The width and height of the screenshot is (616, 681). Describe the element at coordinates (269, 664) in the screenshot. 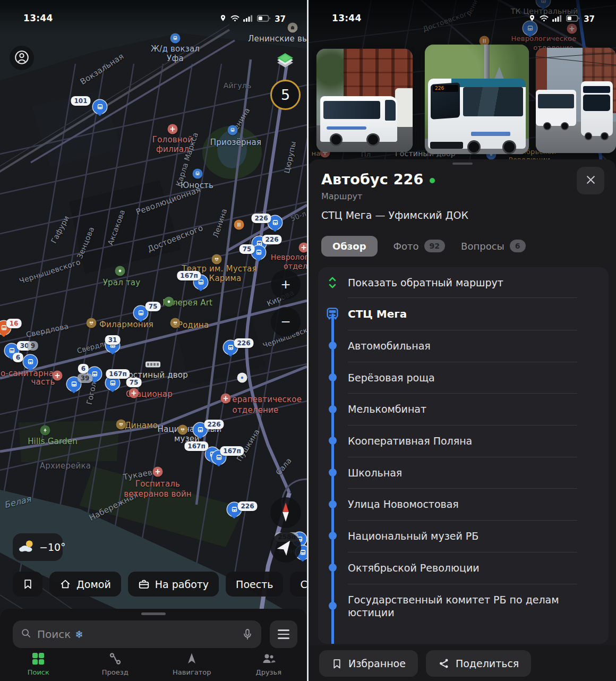

I see `nav-tab-друзья: Друзья` at that location.